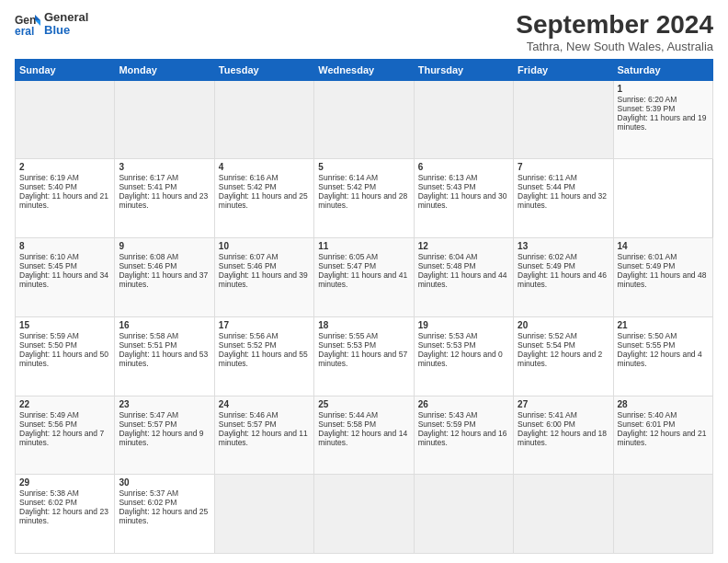 The width and height of the screenshot is (728, 563). What do you see at coordinates (364, 278) in the screenshot?
I see `week-row-2: 8Sunrise: 6:10 AMSunset: 5:45 PMDaylight…` at bounding box center [364, 278].